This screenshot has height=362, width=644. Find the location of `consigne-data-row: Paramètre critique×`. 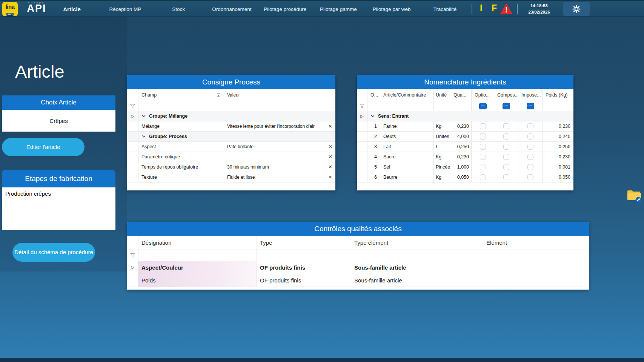

consigne-data-row: Paramètre critique× is located at coordinates (231, 157).